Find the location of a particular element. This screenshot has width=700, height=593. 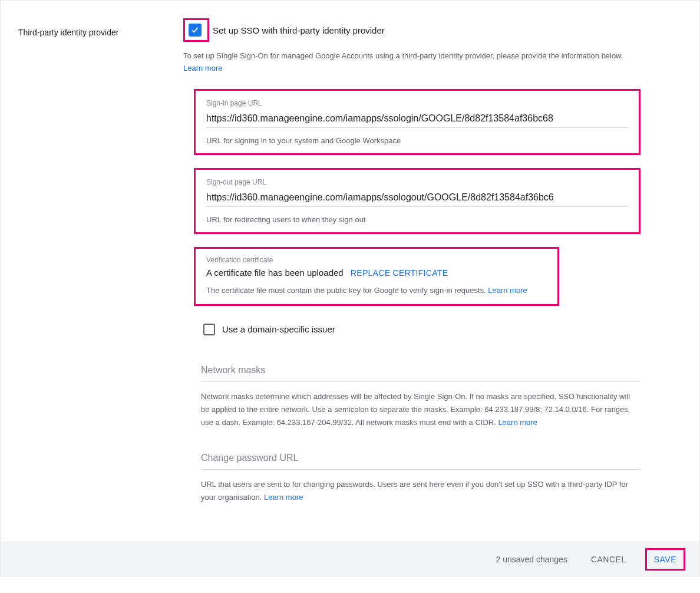

change-password-learn-more-link: Learn more is located at coordinates (283, 498).